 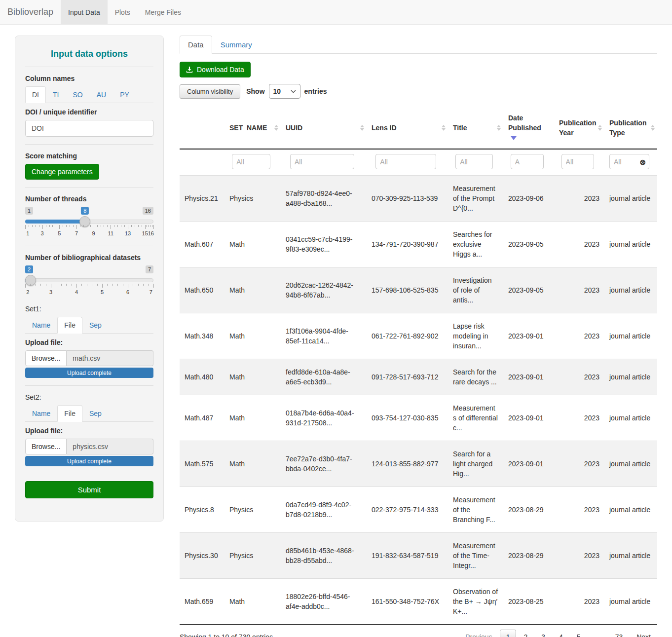 I want to click on column-header-label: Title, so click(x=460, y=128).